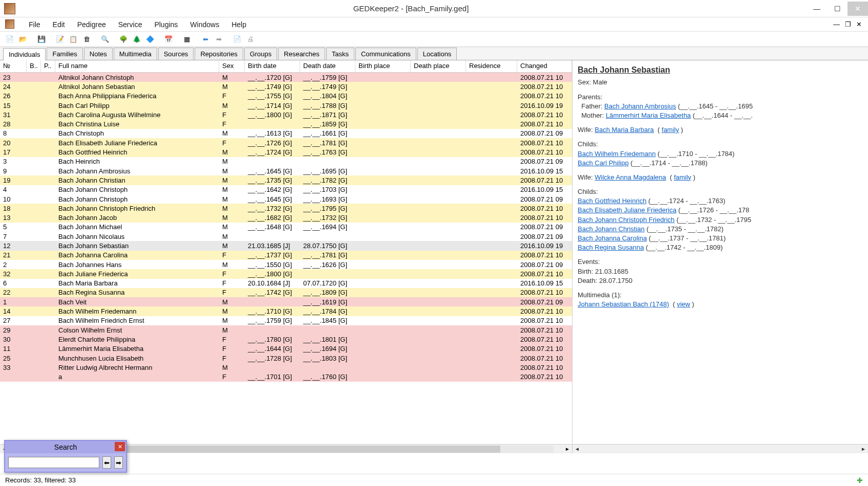 The image size is (868, 486). What do you see at coordinates (286, 115) in the screenshot?
I see `table-row: 31Bach Carolina Augusta WilhelmineF__.__…` at bounding box center [286, 115].